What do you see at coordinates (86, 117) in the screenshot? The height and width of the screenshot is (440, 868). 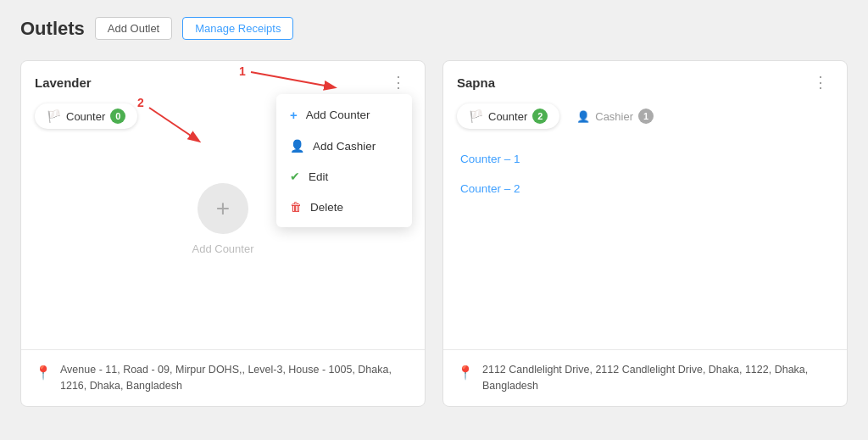 I see `counter-tab-label: Counter` at bounding box center [86, 117].